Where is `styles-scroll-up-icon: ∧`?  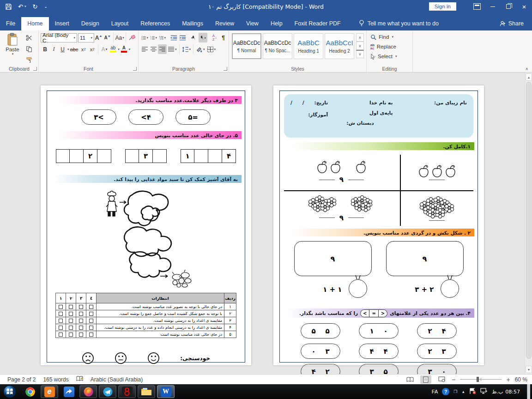 styles-scroll-up-icon: ∧ is located at coordinates (360, 37).